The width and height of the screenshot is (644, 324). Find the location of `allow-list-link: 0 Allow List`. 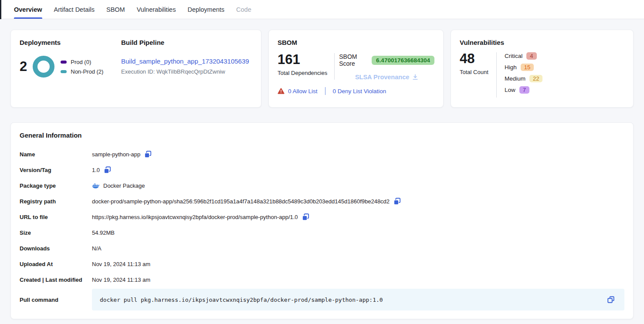

allow-list-link: 0 Allow List is located at coordinates (303, 91).